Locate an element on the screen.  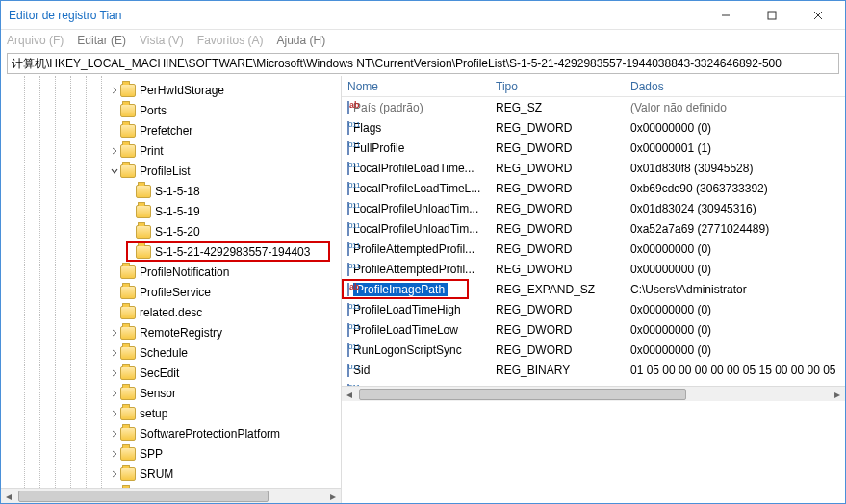
tree-item: SecEdit is located at coordinates (171, 373).